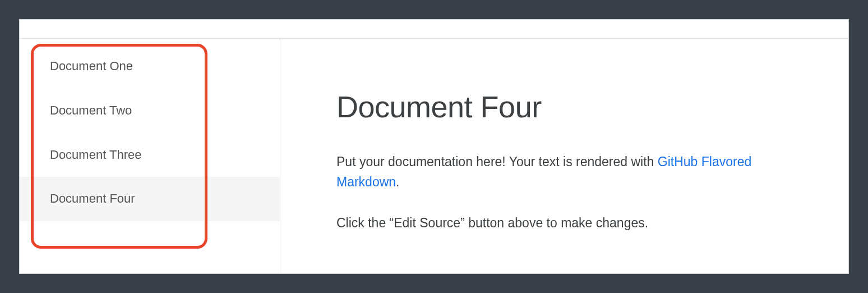 This screenshot has height=293, width=868. Describe the element at coordinates (150, 155) in the screenshot. I see `sidebar-item-document-three: Document Three` at that location.